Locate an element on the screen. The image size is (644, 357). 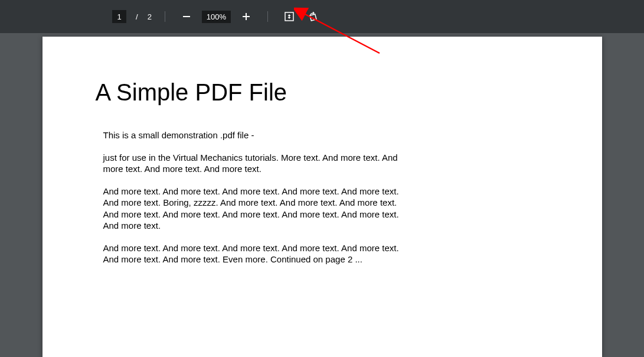
paragraph: This is a small demonstration .pdf file … is located at coordinates (253, 135).